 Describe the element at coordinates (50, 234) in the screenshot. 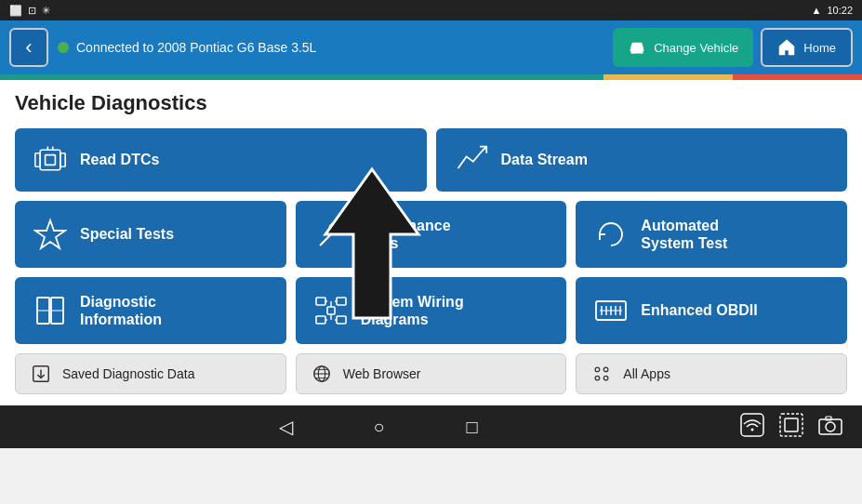

I see `star-icon` at that location.